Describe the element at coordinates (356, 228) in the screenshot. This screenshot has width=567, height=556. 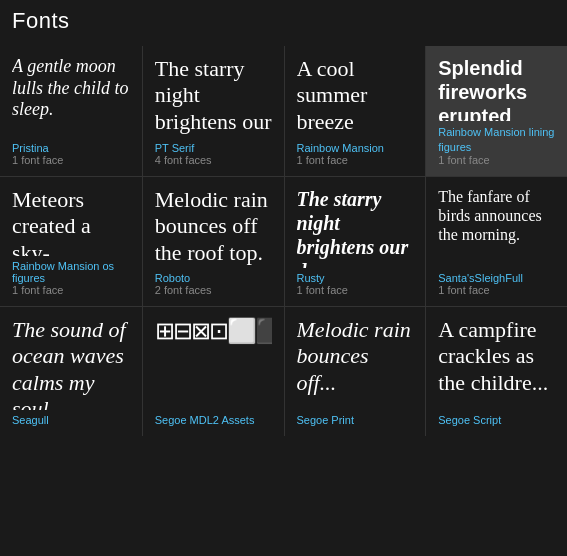
I see `font-preview-rusty: The starry night brightens our dreams.` at that location.